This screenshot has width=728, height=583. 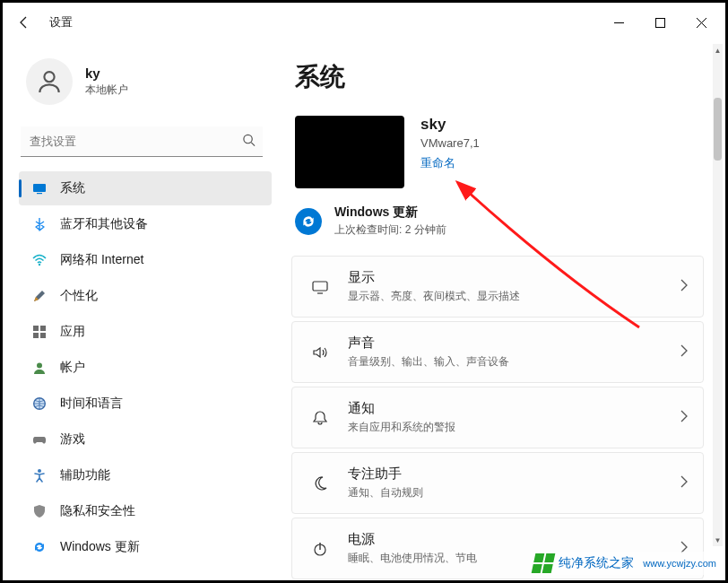 I want to click on update-sync-icon, so click(x=308, y=222).